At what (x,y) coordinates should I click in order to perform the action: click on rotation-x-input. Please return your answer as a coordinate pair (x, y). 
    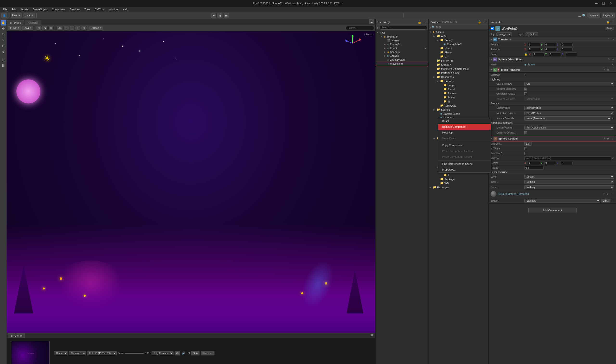
    Looking at the image, I should click on (534, 50).